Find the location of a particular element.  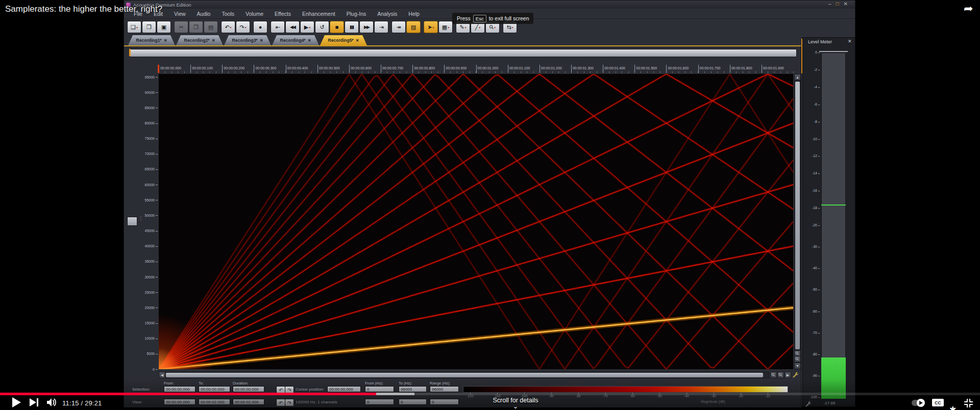

scroll-up-icon: ▲ is located at coordinates (797, 78).